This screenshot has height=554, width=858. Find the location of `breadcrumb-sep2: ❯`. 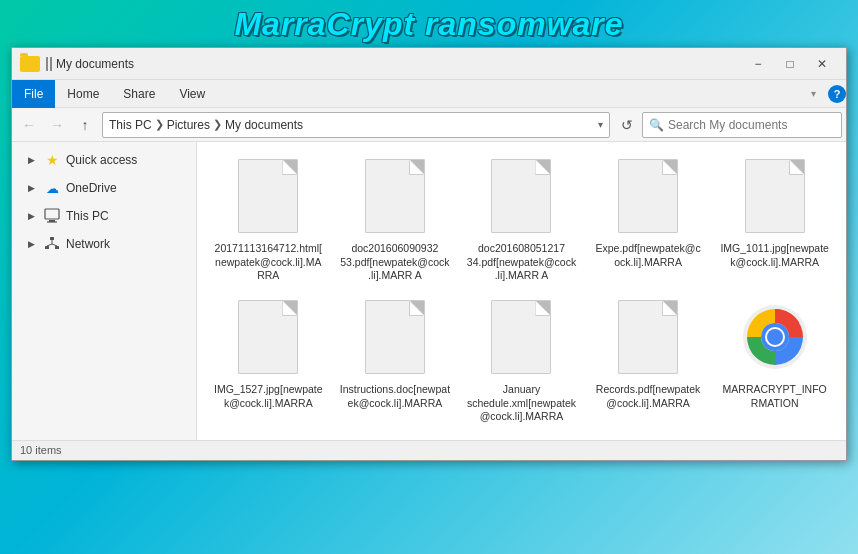

breadcrumb-sep2: ❯ is located at coordinates (218, 124).